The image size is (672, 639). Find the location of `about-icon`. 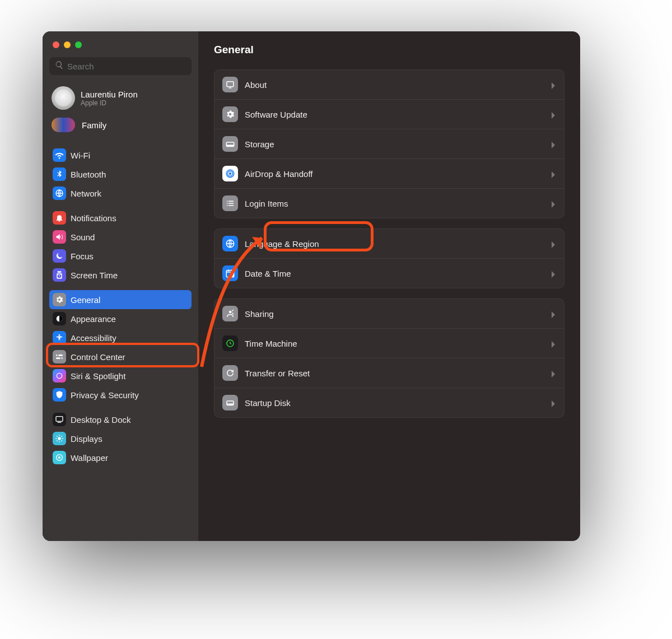

about-icon is located at coordinates (230, 85).